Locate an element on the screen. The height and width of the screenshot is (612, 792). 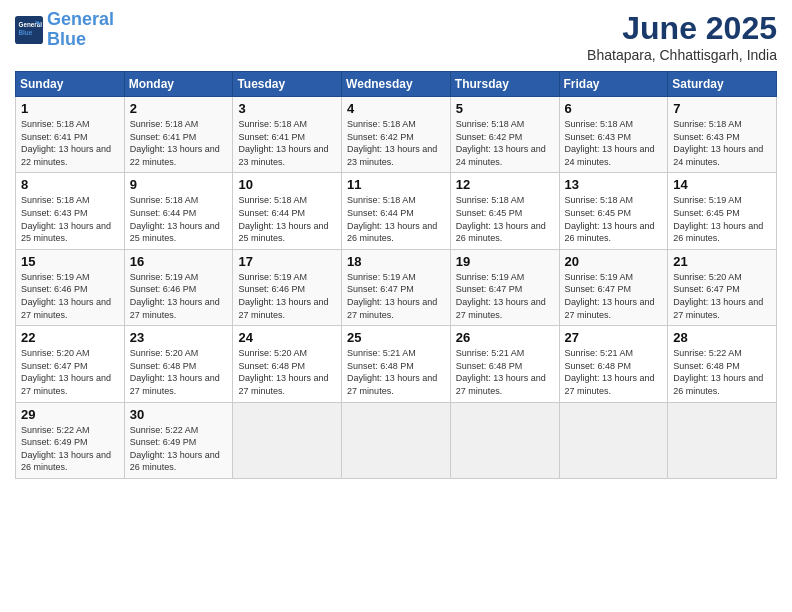
day-number: 14 is located at coordinates (722, 184).